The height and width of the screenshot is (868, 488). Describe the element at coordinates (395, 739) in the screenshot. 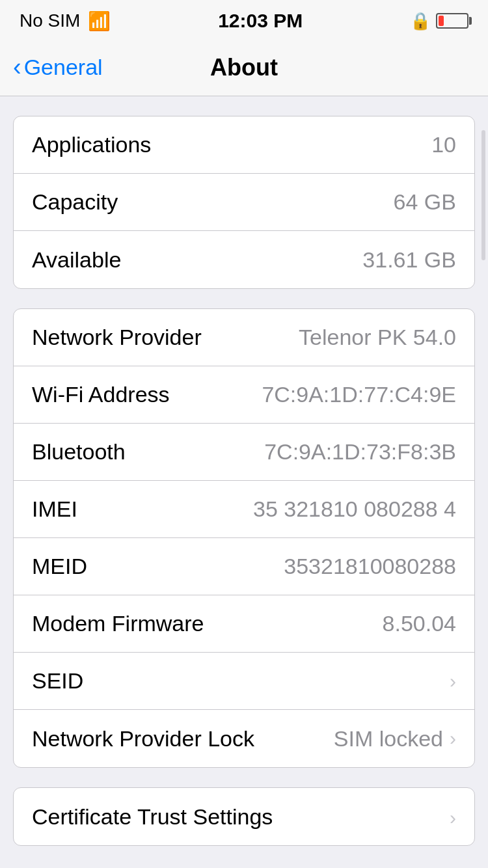

I see `row-value-network-provider-lock: SIM locked ›` at that location.